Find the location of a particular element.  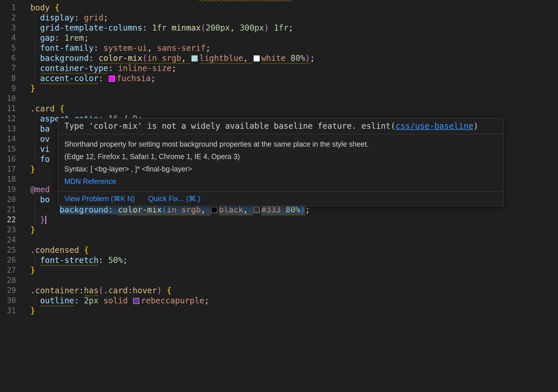

quick-fix-action: Quick Fix... (⌘.) is located at coordinates (174, 199).